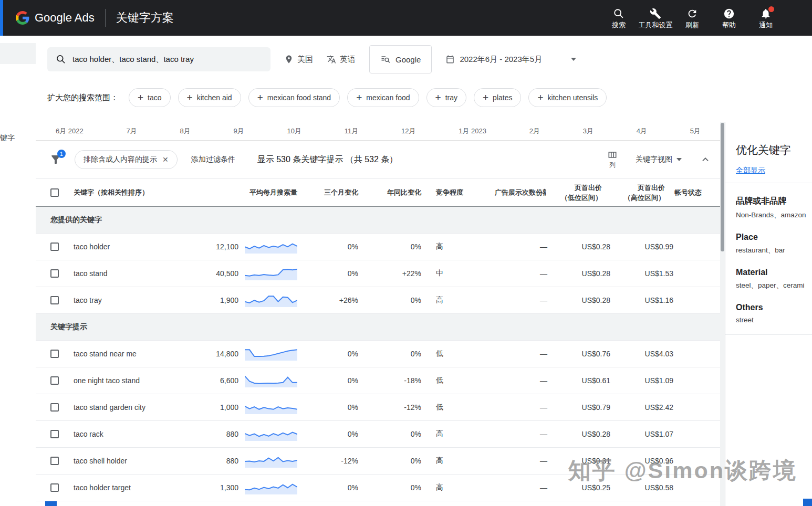 Image resolution: width=812 pixels, height=506 pixels. I want to click on view-selector: 关键字视图, so click(659, 160).